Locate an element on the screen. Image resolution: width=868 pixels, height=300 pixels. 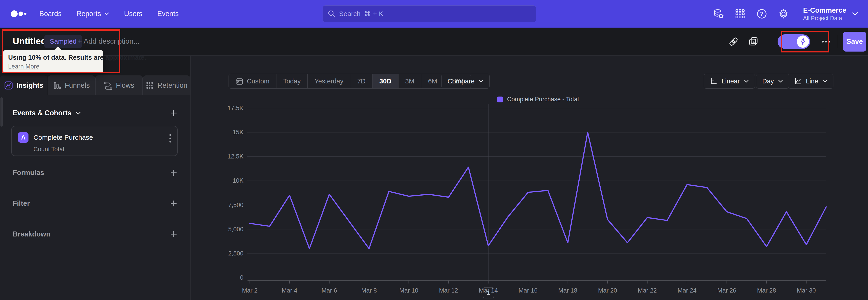
svg-text: Mar 8 is located at coordinates (369, 291).